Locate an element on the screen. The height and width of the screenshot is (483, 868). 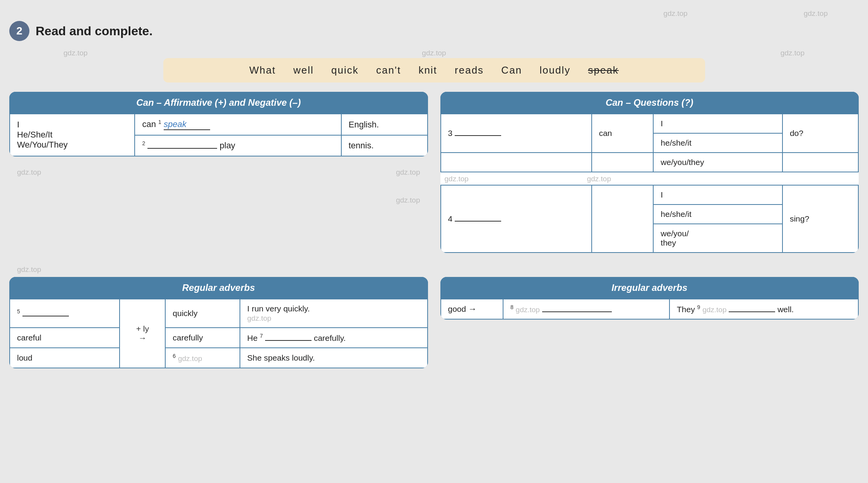
aff-subject-col: I He/She/It We/You/They is located at coordinates (72, 135).